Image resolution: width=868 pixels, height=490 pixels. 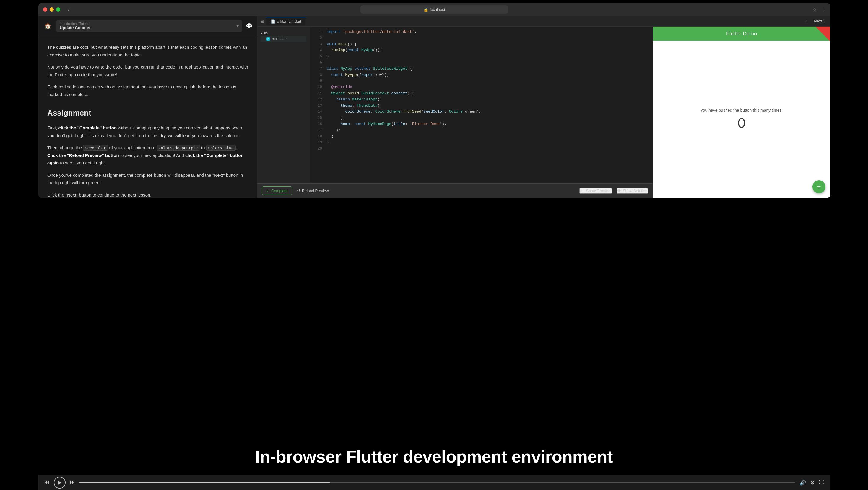 I want to click on eye-icon: 👁, so click(x=619, y=191).